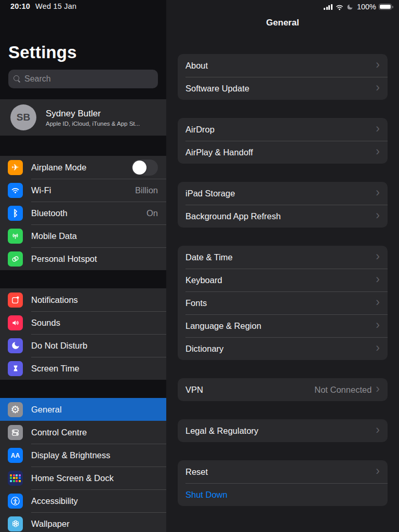 The width and height of the screenshot is (399, 532). Describe the element at coordinates (283, 483) in the screenshot. I see `card-reset: Reset Shut Down` at that location.